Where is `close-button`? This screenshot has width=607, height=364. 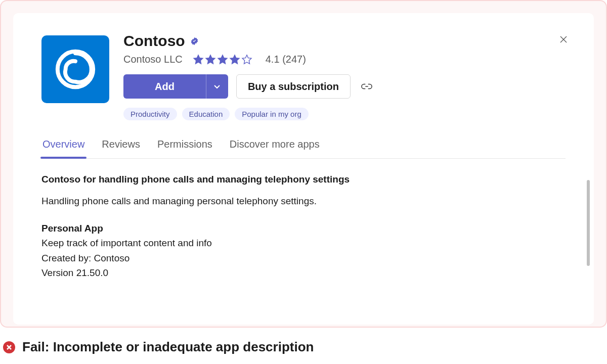 close-button is located at coordinates (563, 39).